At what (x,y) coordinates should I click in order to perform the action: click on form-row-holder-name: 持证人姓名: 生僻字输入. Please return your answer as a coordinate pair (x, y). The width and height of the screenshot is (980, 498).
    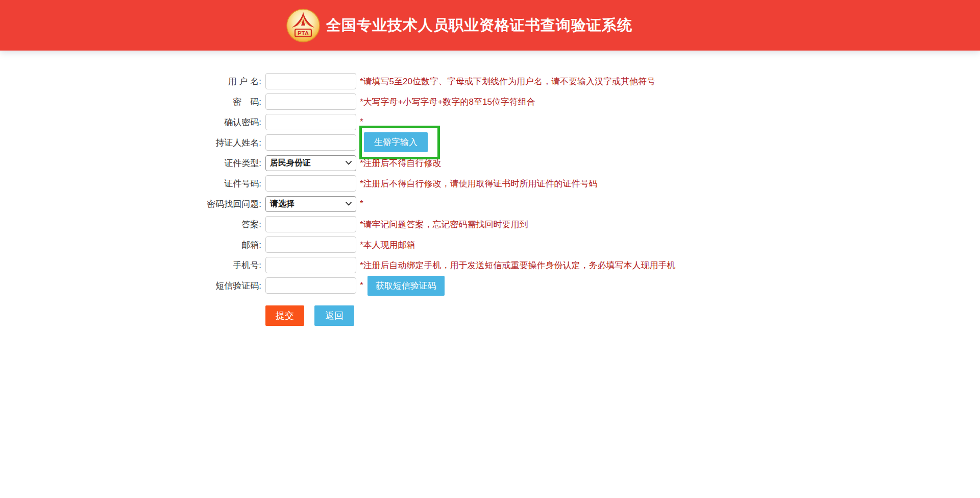
    Looking at the image, I should click on (490, 143).